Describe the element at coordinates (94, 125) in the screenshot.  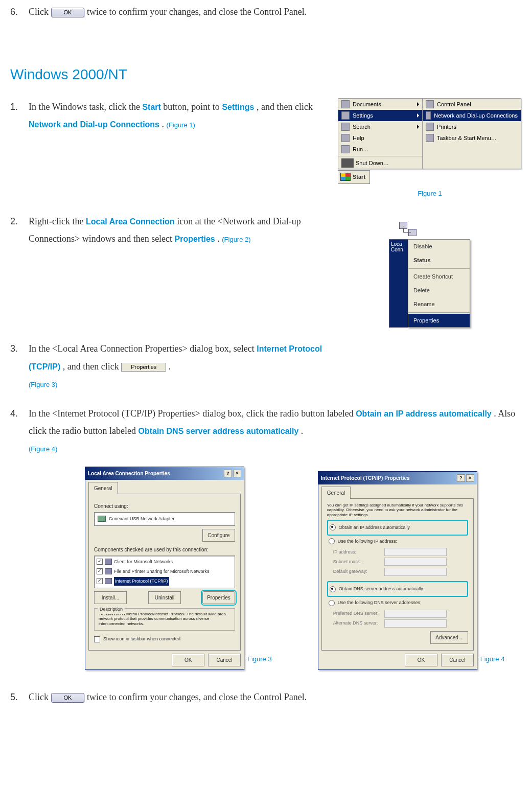
I see `term-netdial: Network and Dial-up Connections` at that location.